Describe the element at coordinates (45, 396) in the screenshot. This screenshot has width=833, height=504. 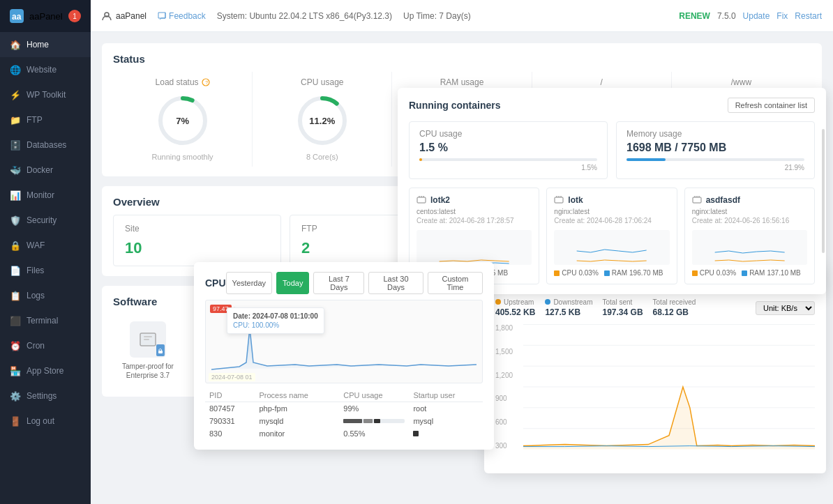
I see `sidebar-item-settings: ⚙️ Settings` at that location.